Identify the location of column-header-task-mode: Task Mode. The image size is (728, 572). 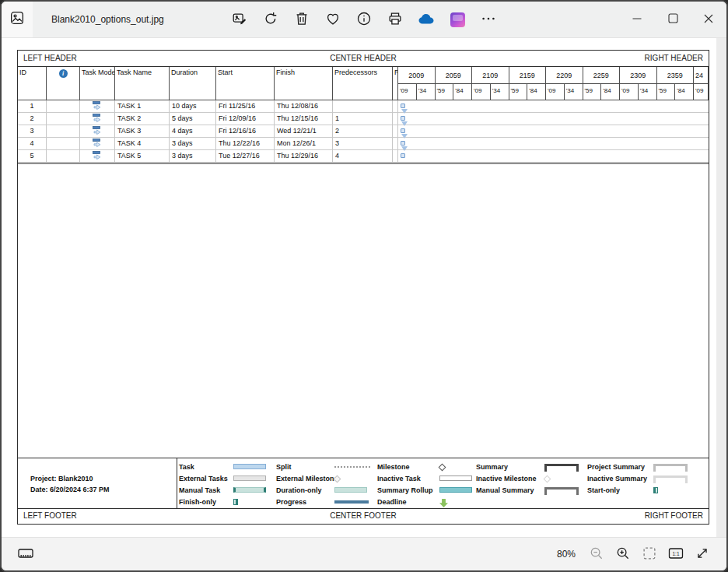
(98, 84).